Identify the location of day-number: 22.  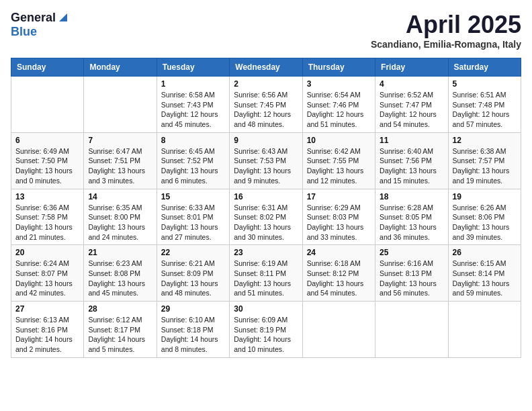
(193, 253).